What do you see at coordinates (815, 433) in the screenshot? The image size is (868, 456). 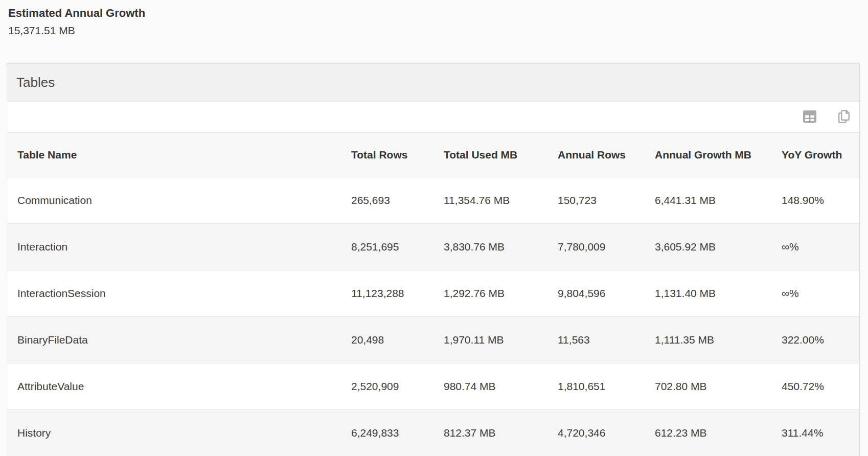 I see `cell-yoy-growth: 311.44%` at bounding box center [815, 433].